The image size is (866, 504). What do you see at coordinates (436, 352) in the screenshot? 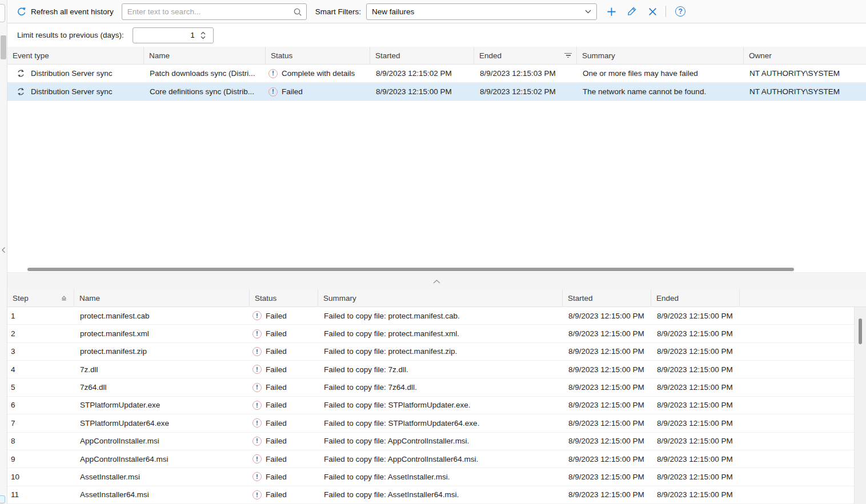
I see `step-row: 3 protect.manifest.zip !Failed Failed to…` at bounding box center [436, 352].